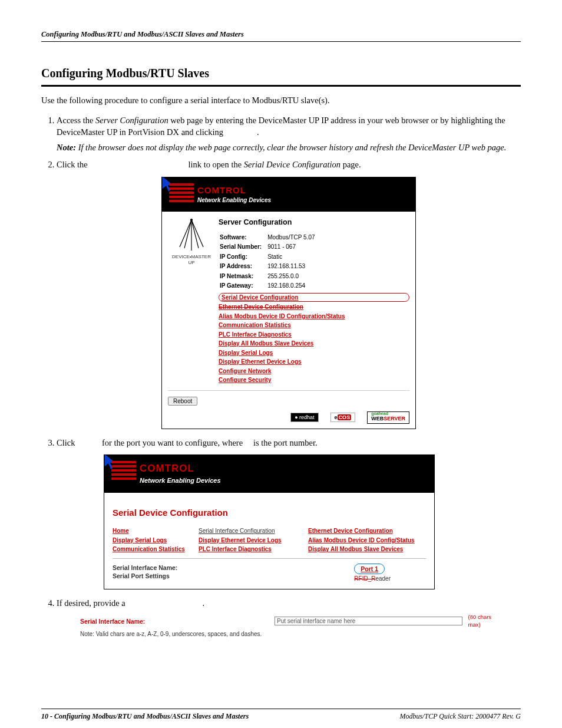  Describe the element at coordinates (351, 164) in the screenshot. I see `step2-post: page.` at that location.